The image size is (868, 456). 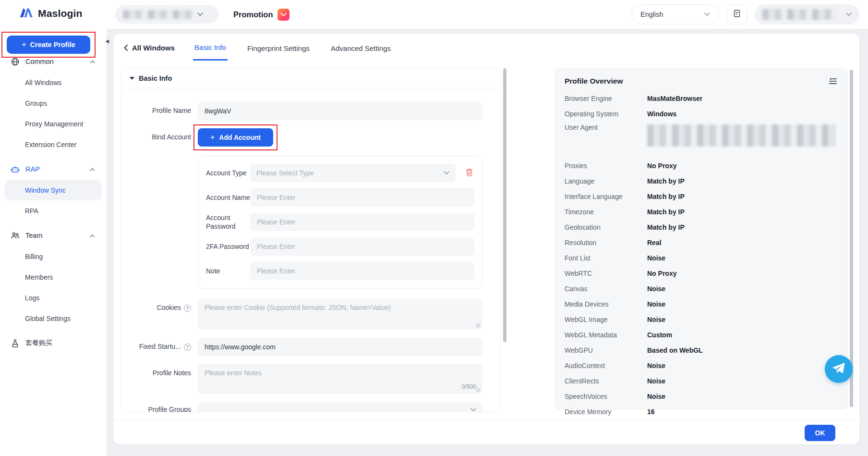 I want to click on overview-scrollbar-thumb, so click(x=852, y=238).